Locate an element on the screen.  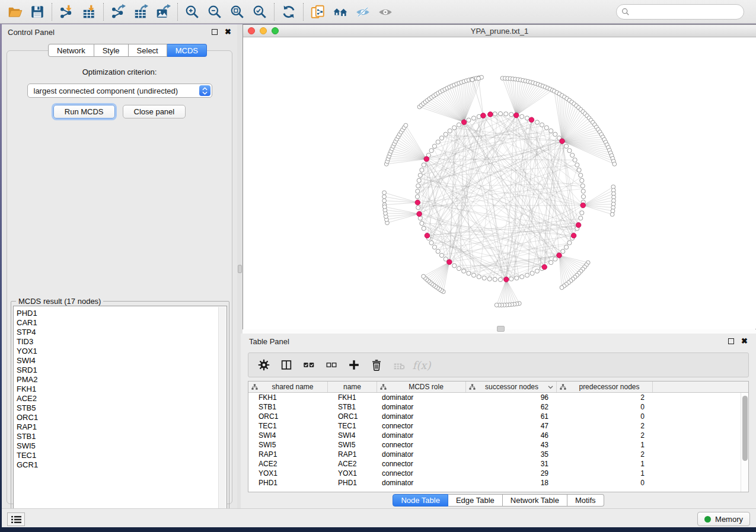
cell-name: SWI5 is located at coordinates (352, 445).